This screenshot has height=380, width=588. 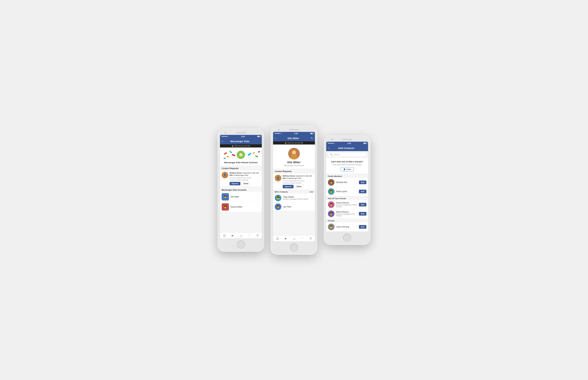 What do you see at coordinates (331, 183) in the screenshot?
I see `michelle-avatar: 👩` at bounding box center [331, 183].